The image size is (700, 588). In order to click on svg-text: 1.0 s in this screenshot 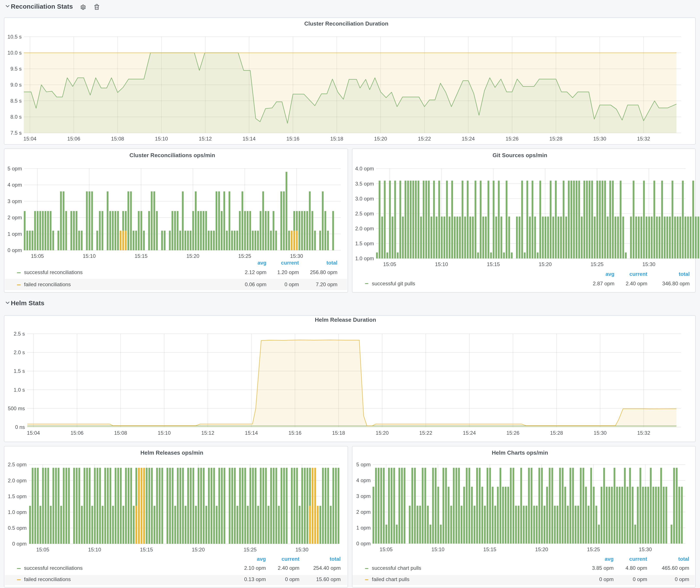, I will do `click(19, 390)`.